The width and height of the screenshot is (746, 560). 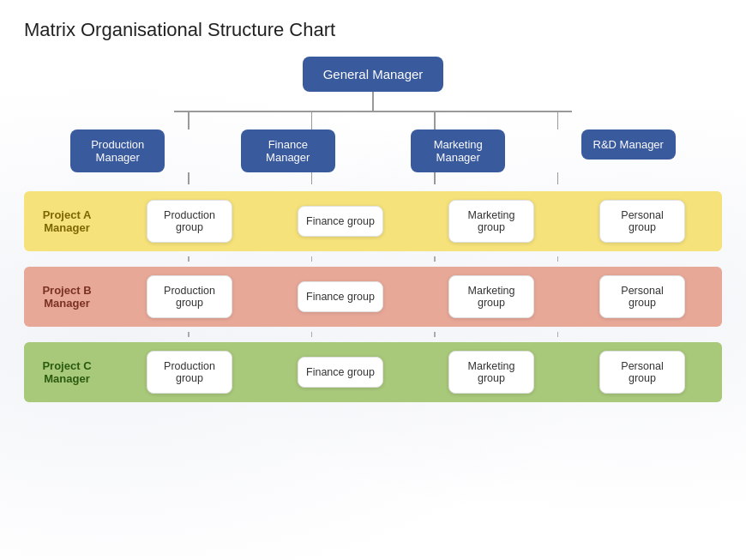 I want to click on h-connector-bar, so click(x=373, y=111).